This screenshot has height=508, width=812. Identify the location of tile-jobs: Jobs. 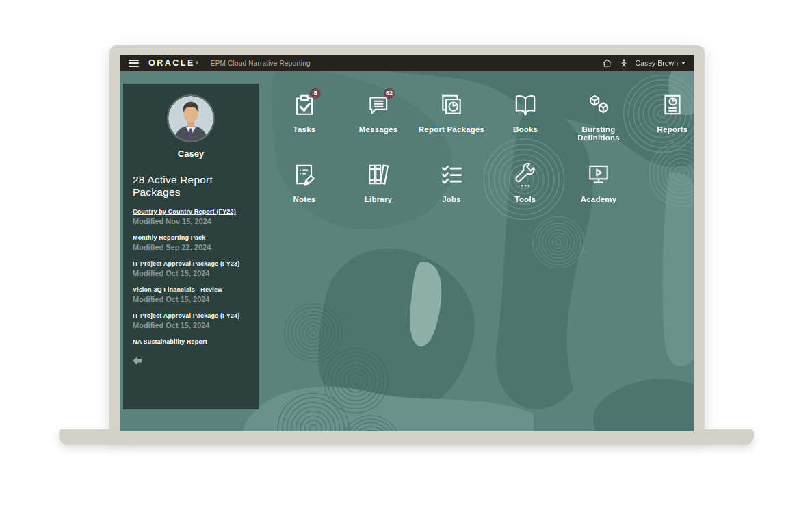
(451, 182).